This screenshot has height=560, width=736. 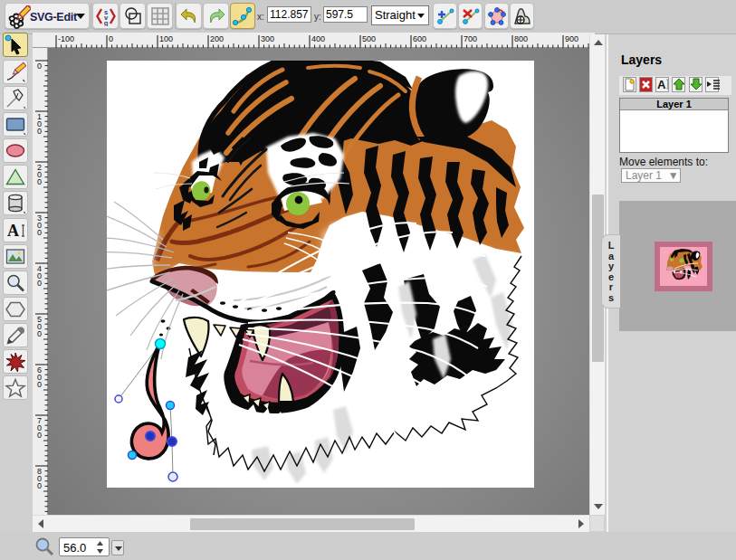 I want to click on svg-text: 200, so click(x=217, y=39).